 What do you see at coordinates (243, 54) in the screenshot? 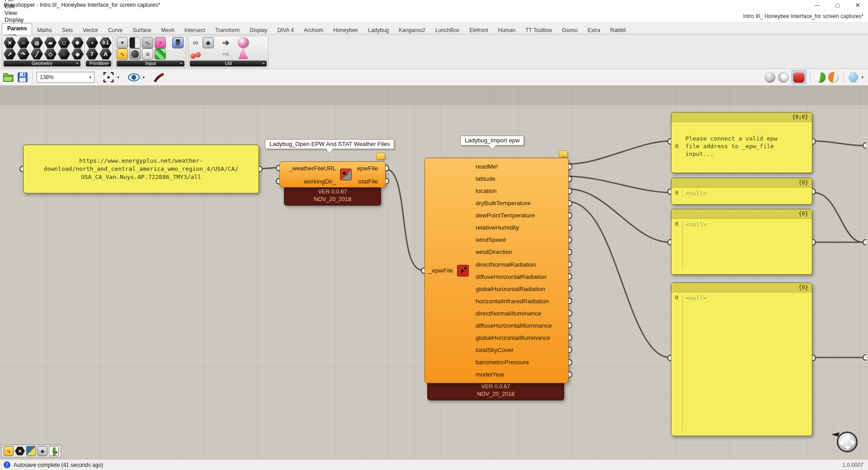
I see `flask-icon` at bounding box center [243, 54].